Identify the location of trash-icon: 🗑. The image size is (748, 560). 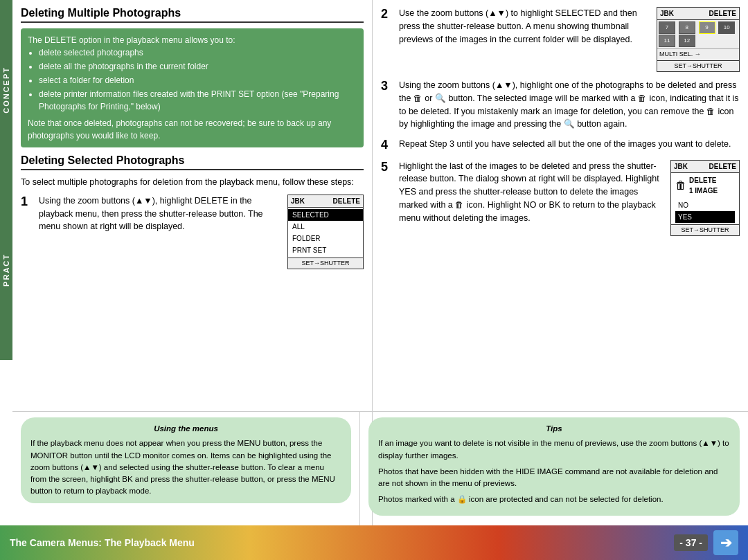
(681, 186).